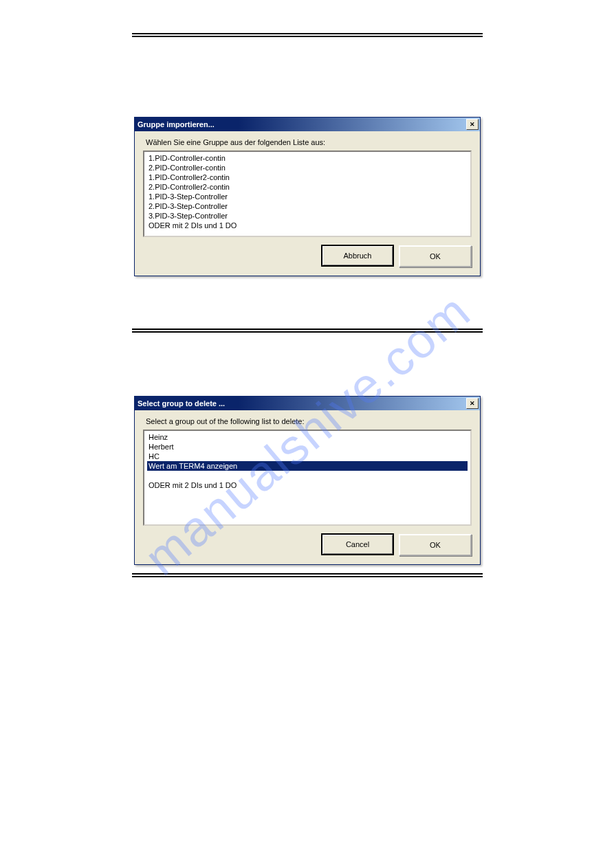 Image resolution: width=614 pixels, height=868 pixels. I want to click on cancel-button: Cancel, so click(358, 544).